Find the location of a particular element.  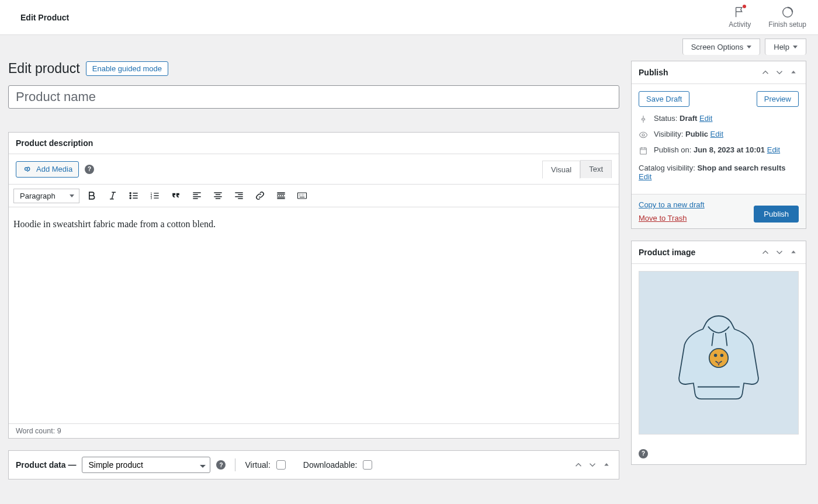

blockquote-button is located at coordinates (176, 196).